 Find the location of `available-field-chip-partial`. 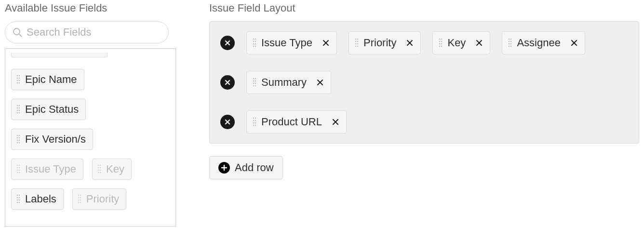

available-field-chip-partial is located at coordinates (59, 55).